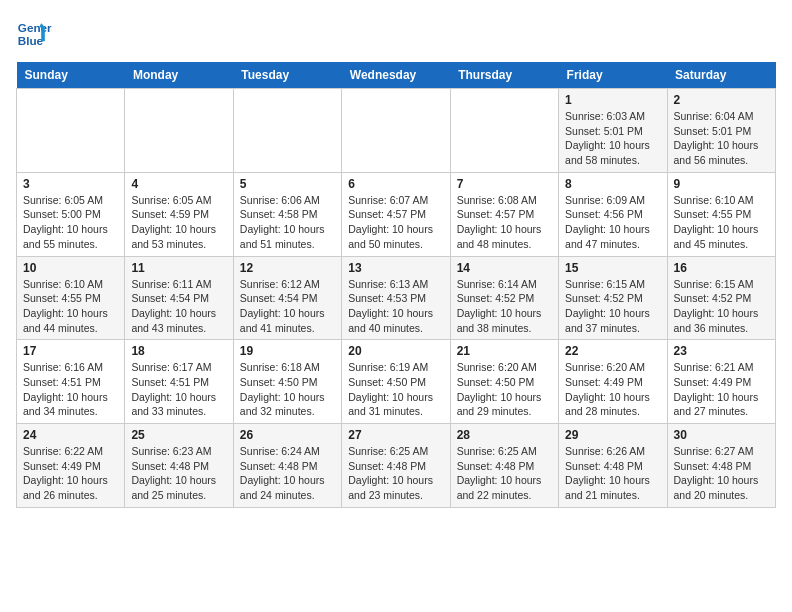  What do you see at coordinates (396, 390) in the screenshot?
I see `day-info: Sunrise: 6:19 AM Sunset: 4:50 PM Dayligh…` at bounding box center [396, 390].